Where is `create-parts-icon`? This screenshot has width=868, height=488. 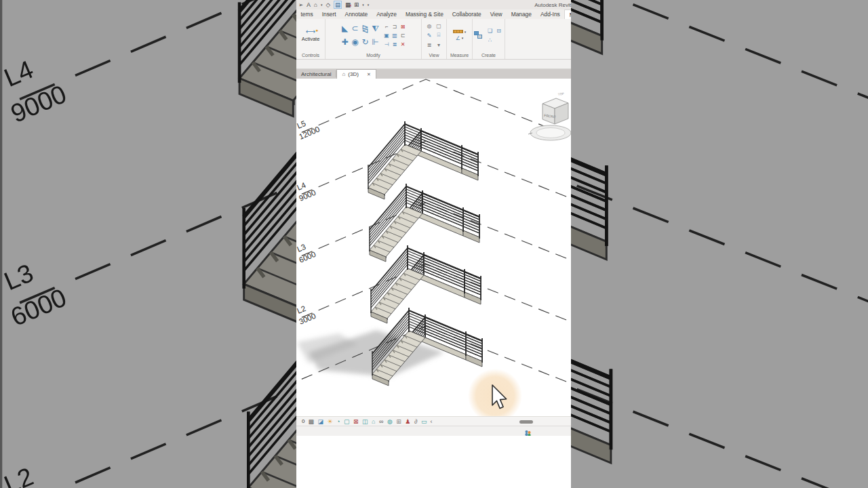 create-parts-icon is located at coordinates (479, 35).